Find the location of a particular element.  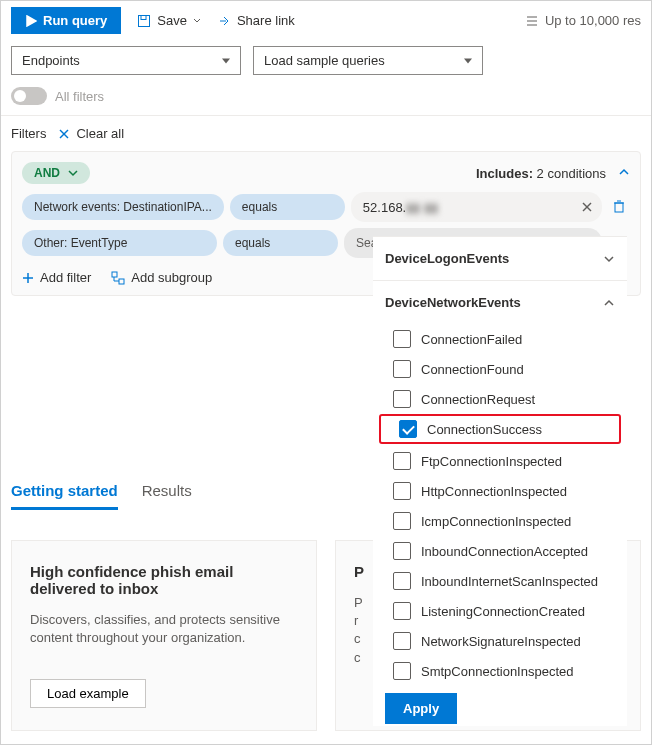

filter-value-input-wrap: 52.168.▮▮ ▮▮ is located at coordinates (476, 207).